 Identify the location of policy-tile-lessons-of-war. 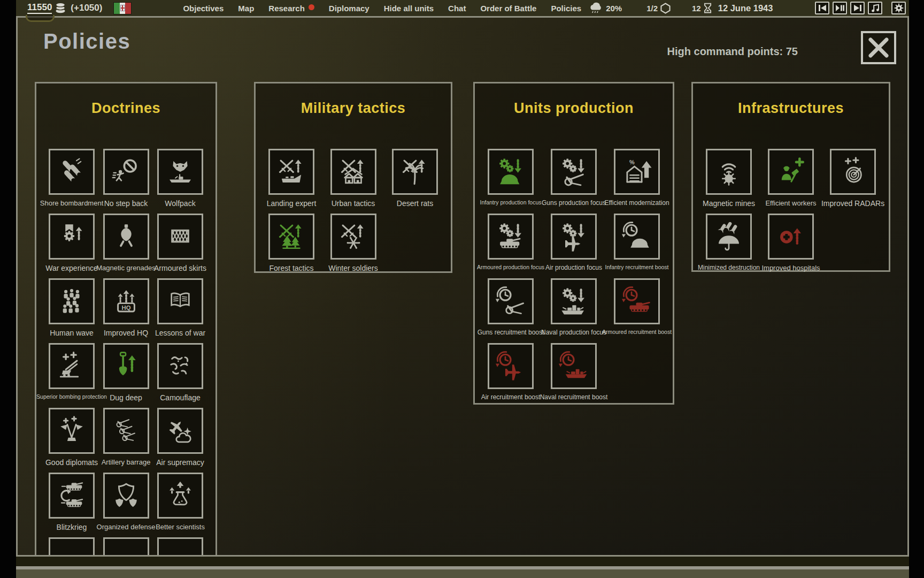
(180, 301).